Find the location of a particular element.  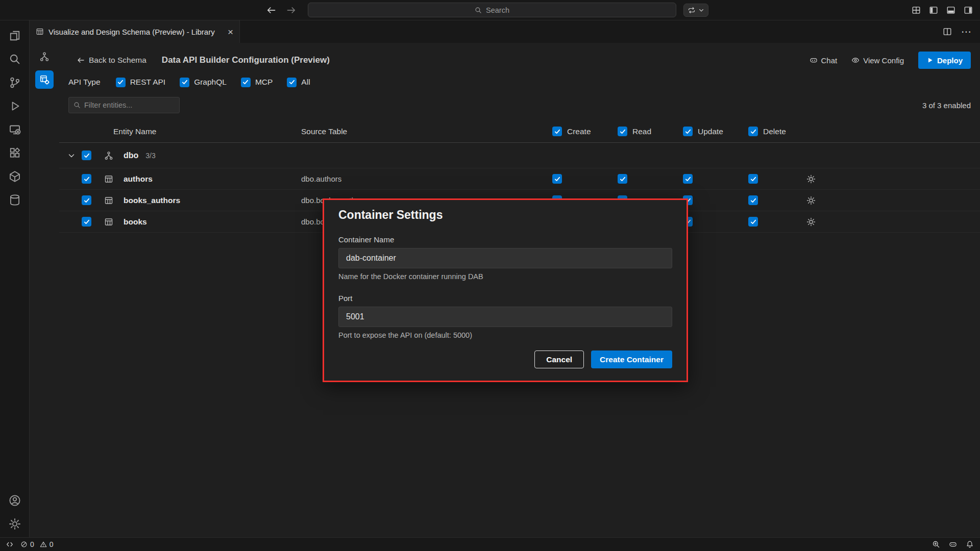

activity-remote-explorer-icon is located at coordinates (15, 130).